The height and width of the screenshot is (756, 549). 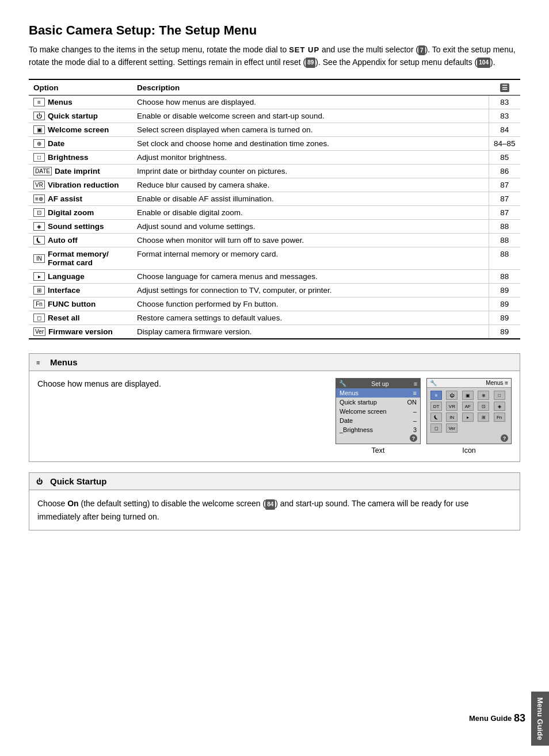 What do you see at coordinates (415, 411) in the screenshot?
I see `cam-row-welcome-val: –` at bounding box center [415, 411].